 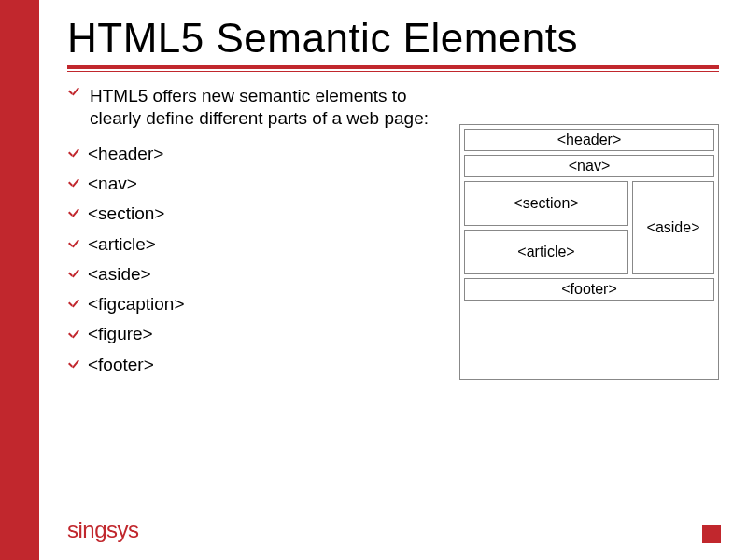 What do you see at coordinates (125, 154) in the screenshot?
I see `item-label: <header>` at bounding box center [125, 154].